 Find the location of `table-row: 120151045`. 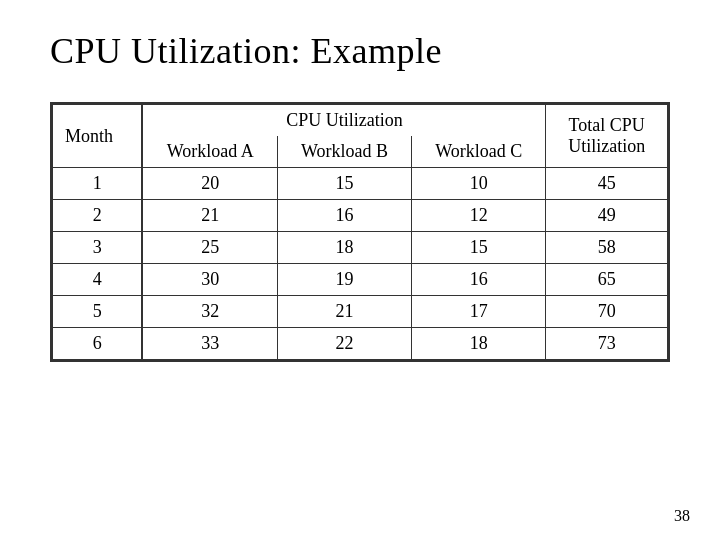

table-row: 120151045 is located at coordinates (360, 184).